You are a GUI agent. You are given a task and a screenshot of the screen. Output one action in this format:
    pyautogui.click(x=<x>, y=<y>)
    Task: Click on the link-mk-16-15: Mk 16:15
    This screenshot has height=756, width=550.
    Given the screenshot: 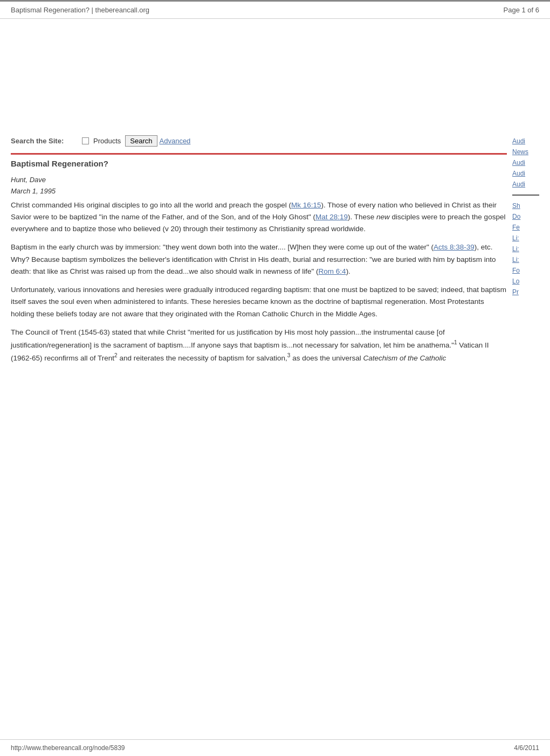 What is the action you would take?
    pyautogui.click(x=306, y=205)
    